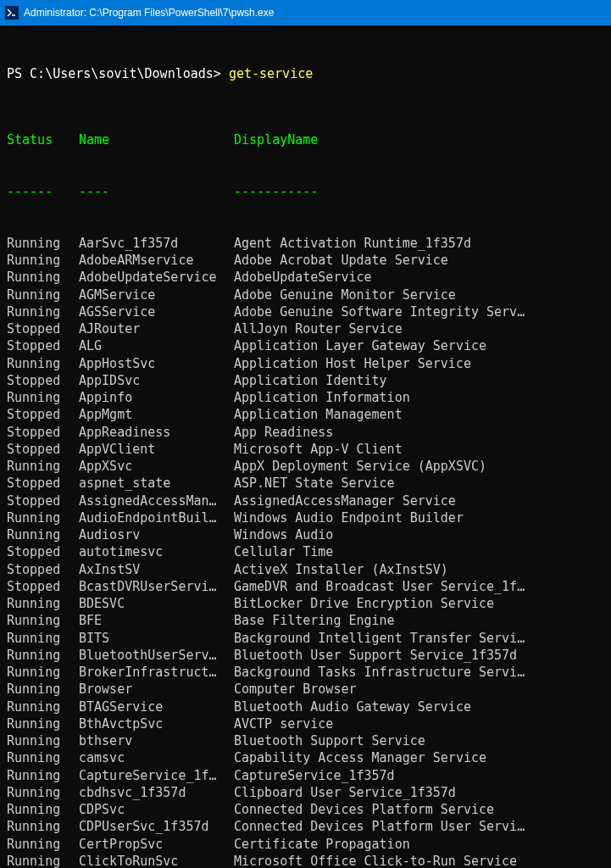  I want to click on cell-name: AxInstSV, so click(156, 570).